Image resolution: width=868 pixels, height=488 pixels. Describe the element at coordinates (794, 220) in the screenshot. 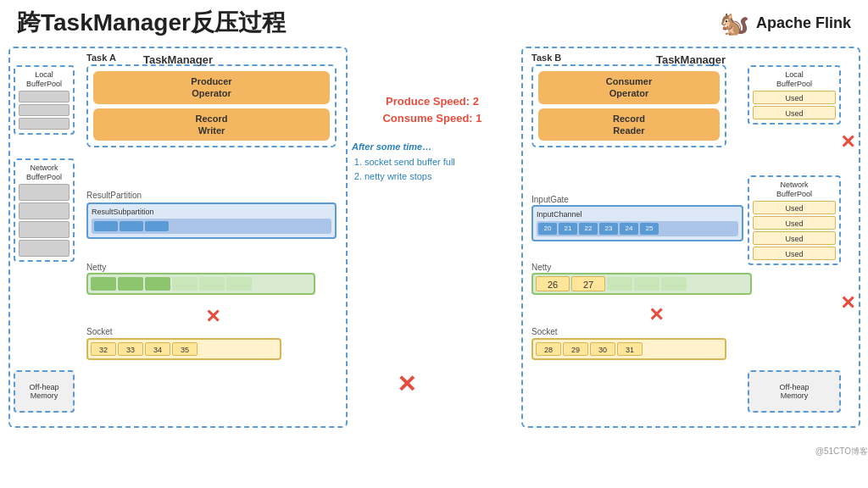

I see `right-network-buffer-pool: NetworkBufferPool Used Used Used Used` at that location.